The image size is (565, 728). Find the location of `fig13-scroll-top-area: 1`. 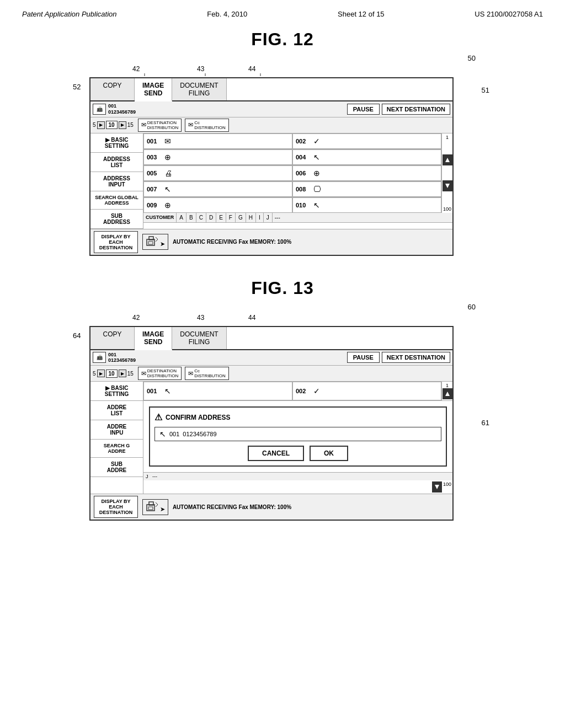

fig13-scroll-top-area: 1 is located at coordinates (447, 391).